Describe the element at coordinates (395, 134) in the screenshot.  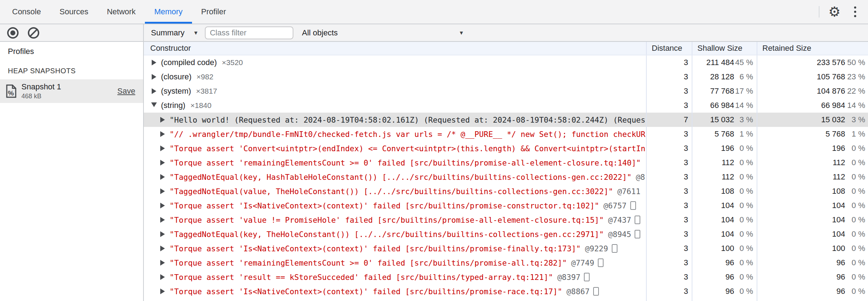
I see `constructor-cell: "// .wrangler/tmp/bundle-FmNIt0/checked-…` at that location.